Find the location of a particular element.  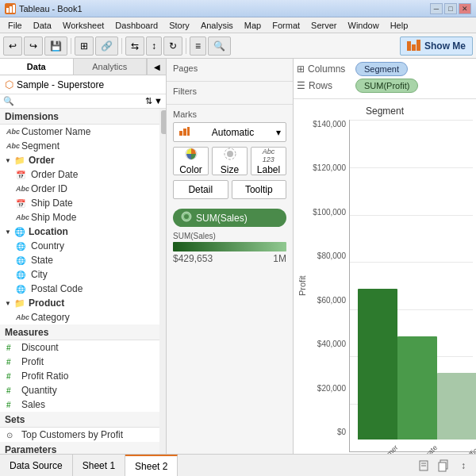

color-button: Color is located at coordinates (190, 161).